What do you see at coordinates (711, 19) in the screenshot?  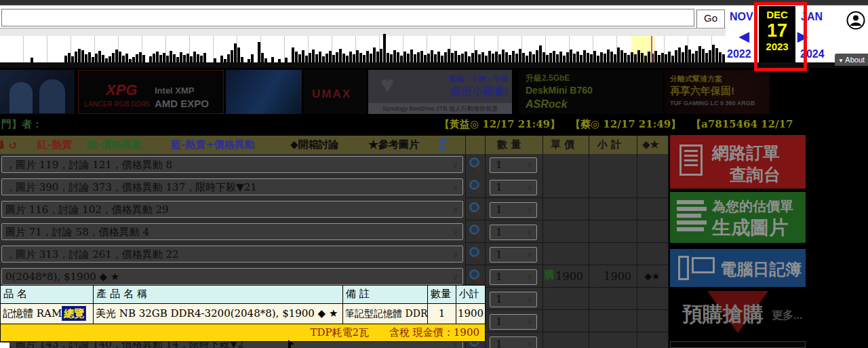 I see `go-button: Go` at bounding box center [711, 19].